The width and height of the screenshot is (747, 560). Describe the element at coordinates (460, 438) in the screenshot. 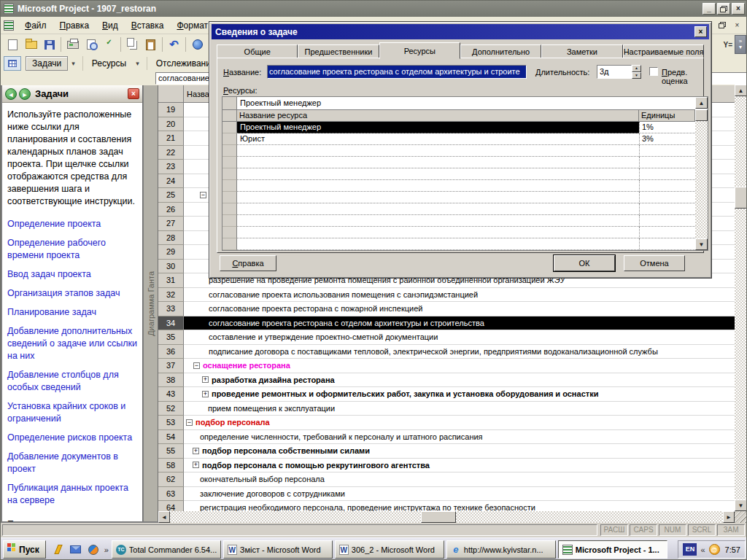

I see `task-cell: определение численности, требований к пе…` at that location.